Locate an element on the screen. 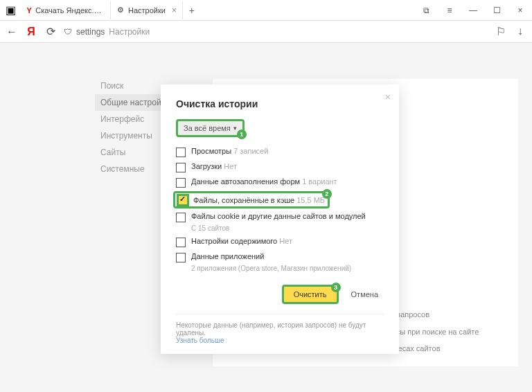 This screenshot has height=392, width=532. opt-cookies-sub: С 15 сайтов is located at coordinates (287, 229).